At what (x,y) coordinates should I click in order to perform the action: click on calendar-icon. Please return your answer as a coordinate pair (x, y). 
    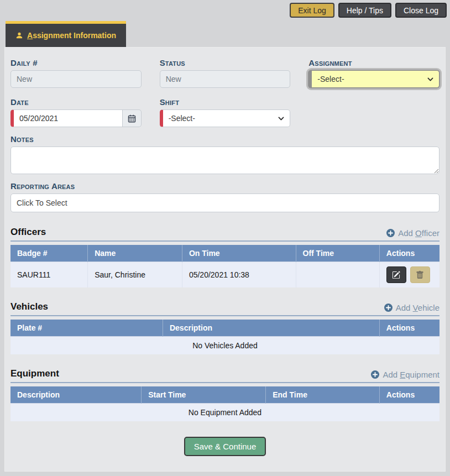
    Looking at the image, I should click on (132, 118).